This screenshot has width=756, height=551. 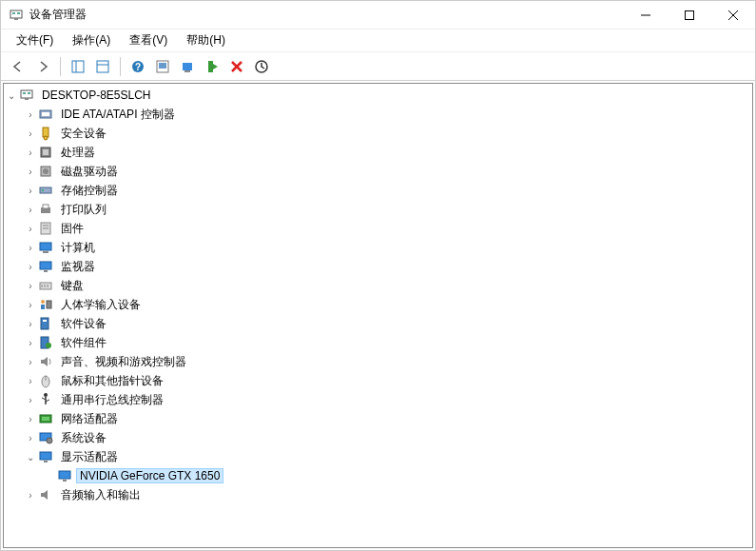 I want to click on tree-node-component: ›软件组件, so click(x=378, y=343).